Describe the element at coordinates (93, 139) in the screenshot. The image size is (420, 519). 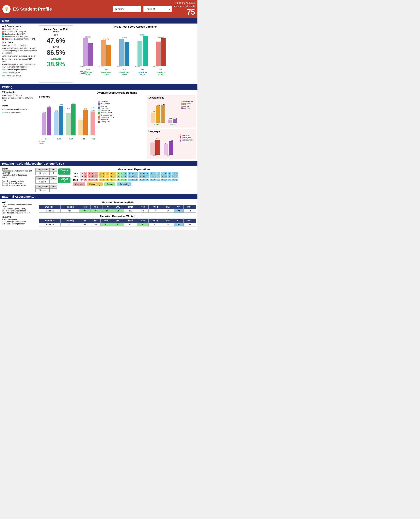
I see `svg-text: 0.39` at that location.